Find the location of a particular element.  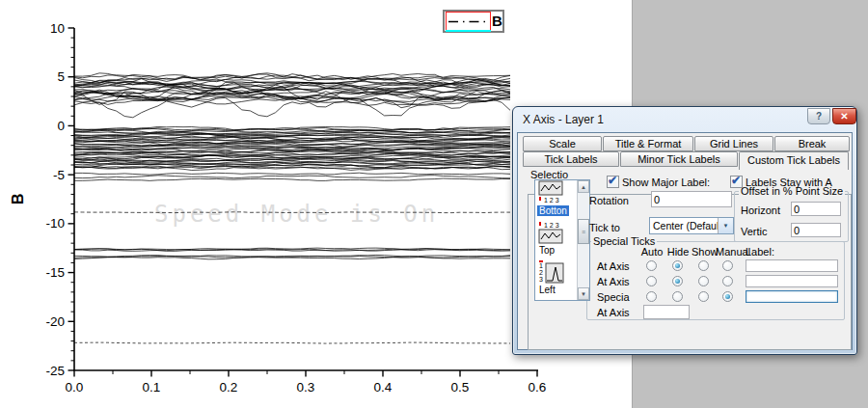

y-tick-label: 5 is located at coordinates (61, 77).